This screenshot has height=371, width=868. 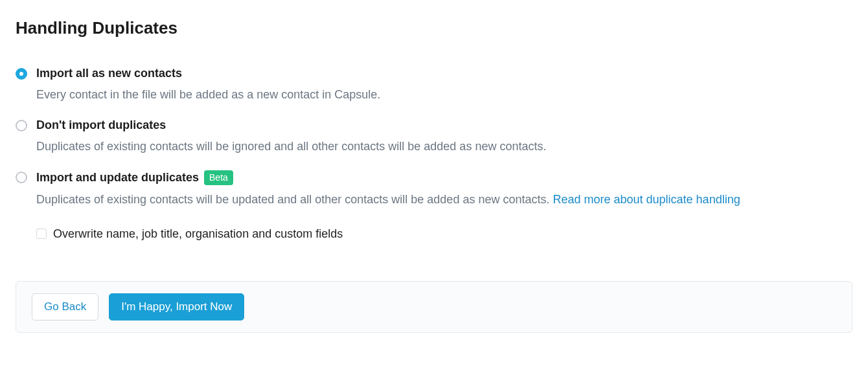 I want to click on option-import-all: Import all as new contacts Every contact…, so click(x=434, y=85).